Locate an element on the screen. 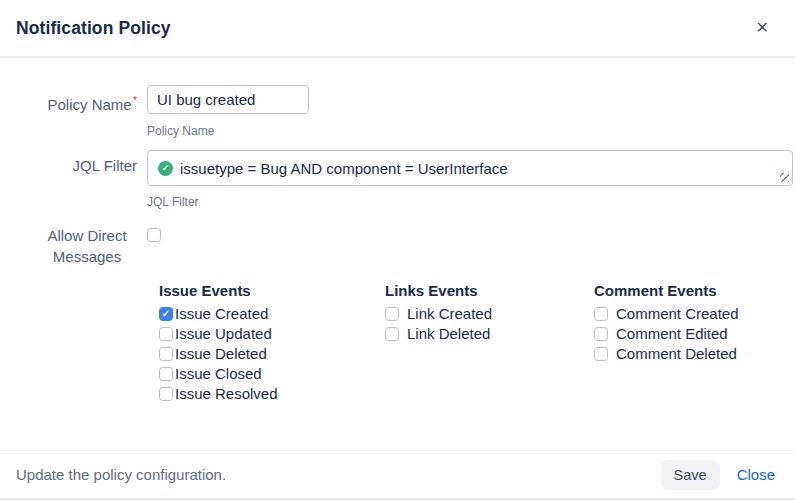  event-checkbox-row: Comment Created is located at coordinates (694, 314).